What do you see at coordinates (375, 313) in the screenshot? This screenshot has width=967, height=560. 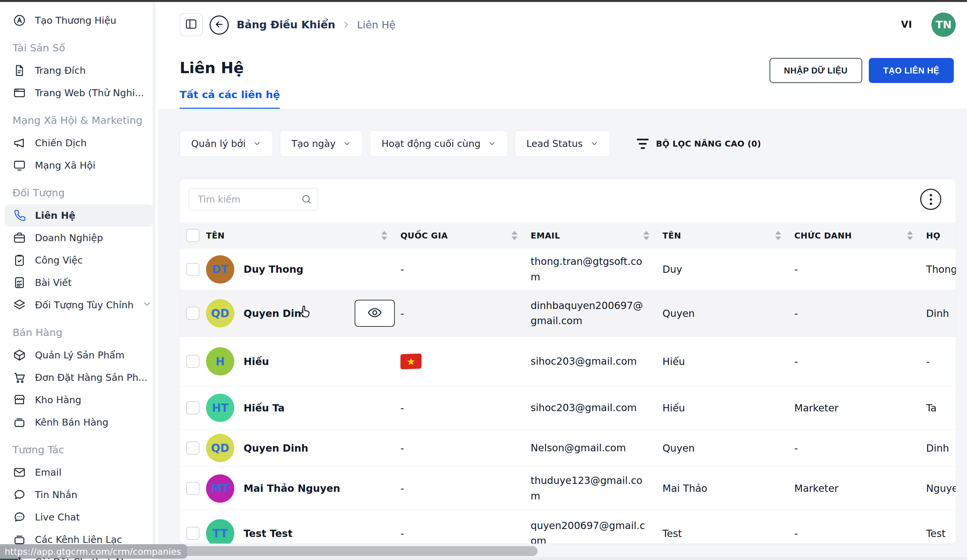 I see `preview-contact-button` at bounding box center [375, 313].